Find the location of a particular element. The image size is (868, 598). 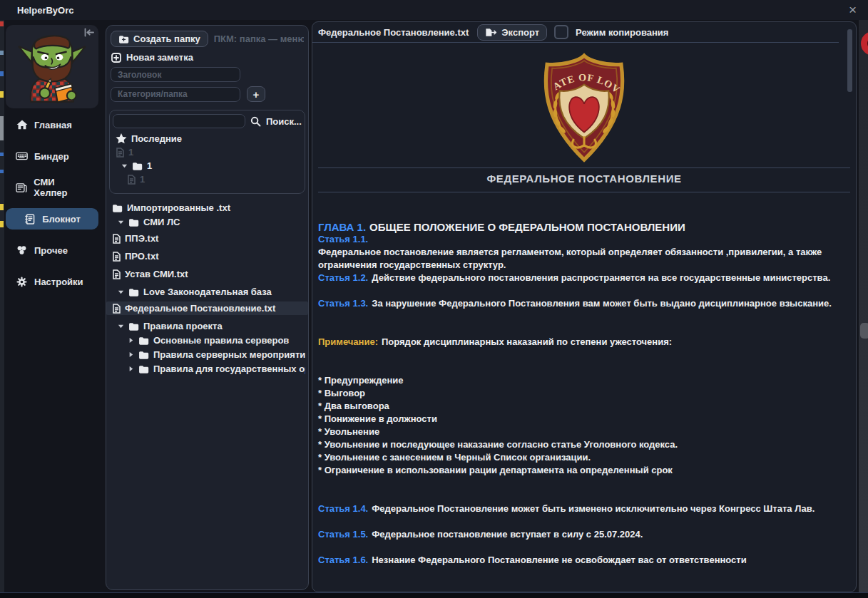

article-text: Федеральное постановление вступает в сил… is located at coordinates (507, 535).